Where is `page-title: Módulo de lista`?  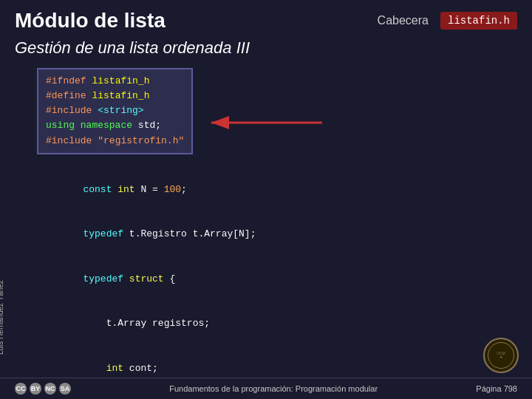
page-title: Módulo de lista is located at coordinates (90, 21).